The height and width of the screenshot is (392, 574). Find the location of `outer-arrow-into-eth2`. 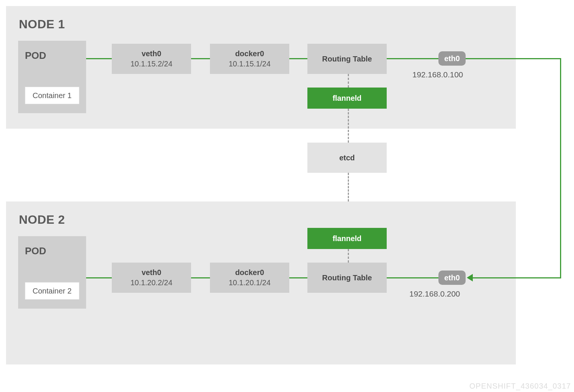

outer-arrow-into-eth2 is located at coordinates (470, 278).